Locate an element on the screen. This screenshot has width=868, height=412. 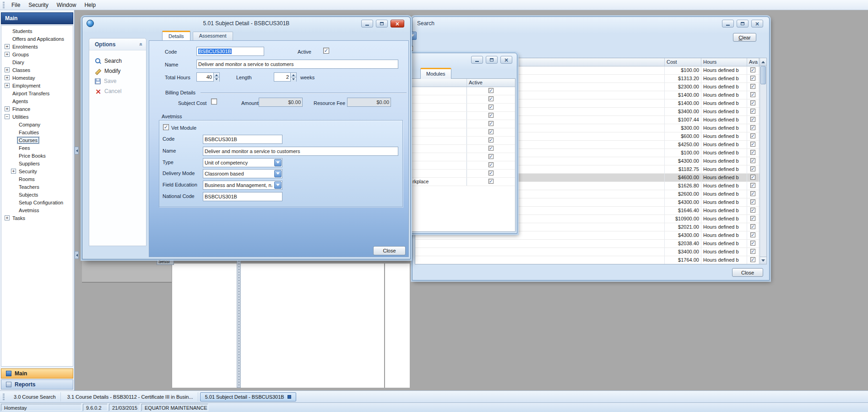
vertical-scrollbar is located at coordinates (763, 161).